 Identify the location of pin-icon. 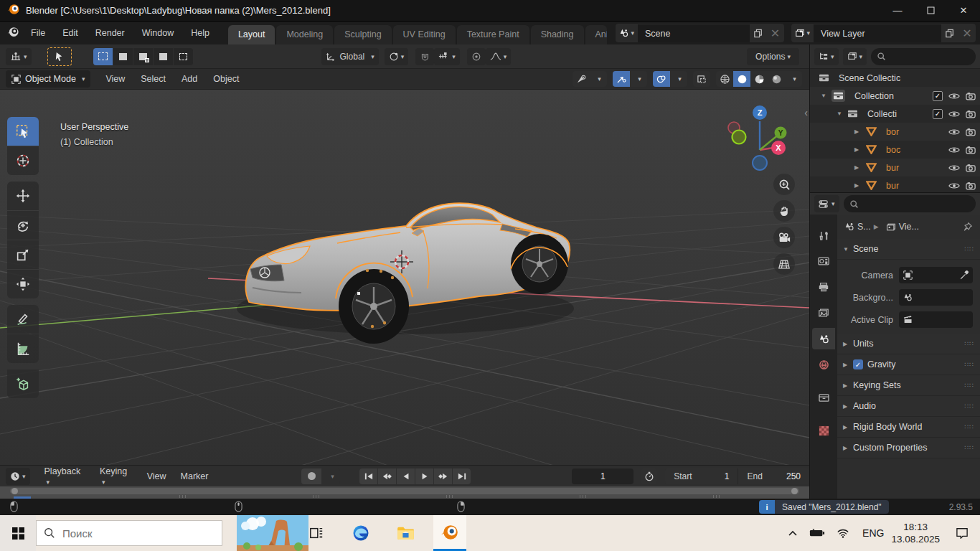
(968, 227).